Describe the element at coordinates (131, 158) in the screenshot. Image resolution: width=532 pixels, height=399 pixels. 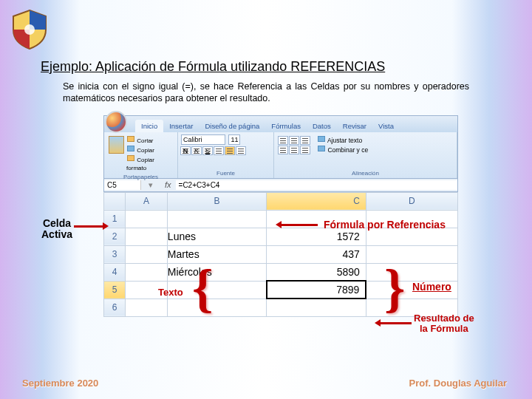
I see `format-painter-icon` at that location.